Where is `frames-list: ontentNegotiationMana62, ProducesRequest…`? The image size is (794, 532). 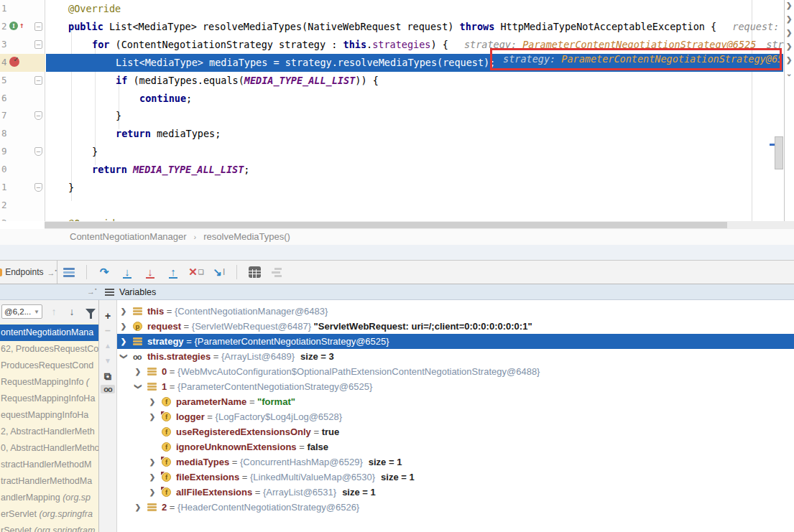 frames-list: ontentNegotiationMana62, ProducesRequest… is located at coordinates (49, 428).